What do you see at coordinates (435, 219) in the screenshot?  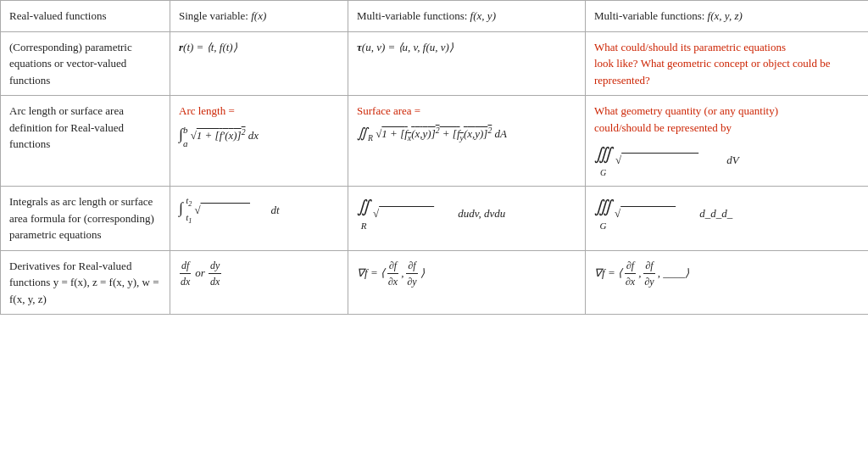 I see `row-integrals: Integrals as arc length or surface area …` at bounding box center [435, 219].